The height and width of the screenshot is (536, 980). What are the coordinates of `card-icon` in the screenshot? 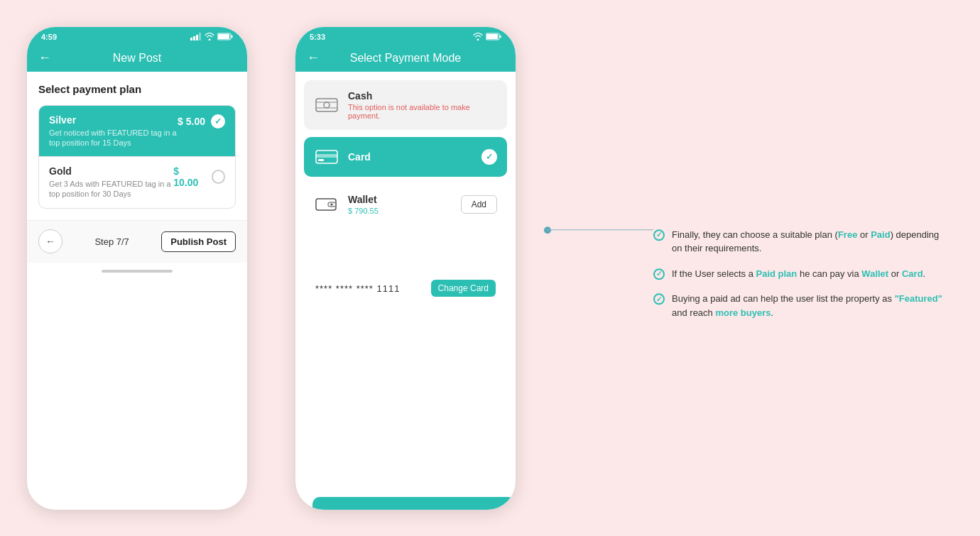 It's located at (327, 157).